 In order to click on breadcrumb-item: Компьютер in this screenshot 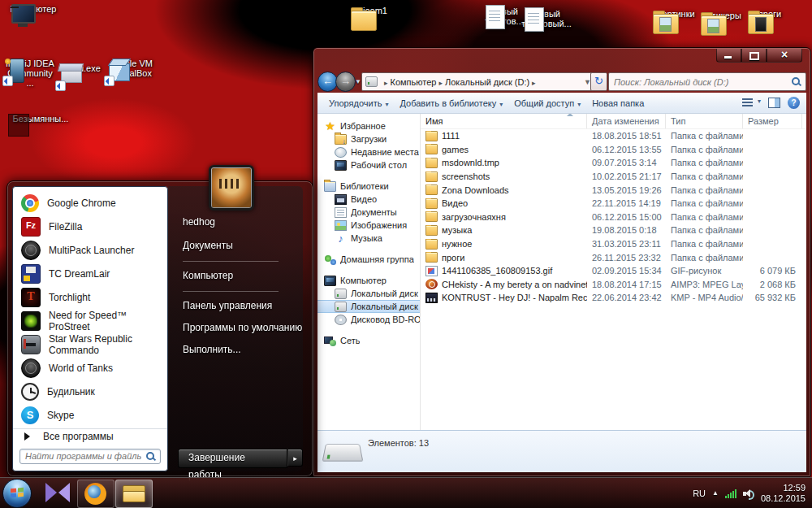, I will do `click(414, 82)`.